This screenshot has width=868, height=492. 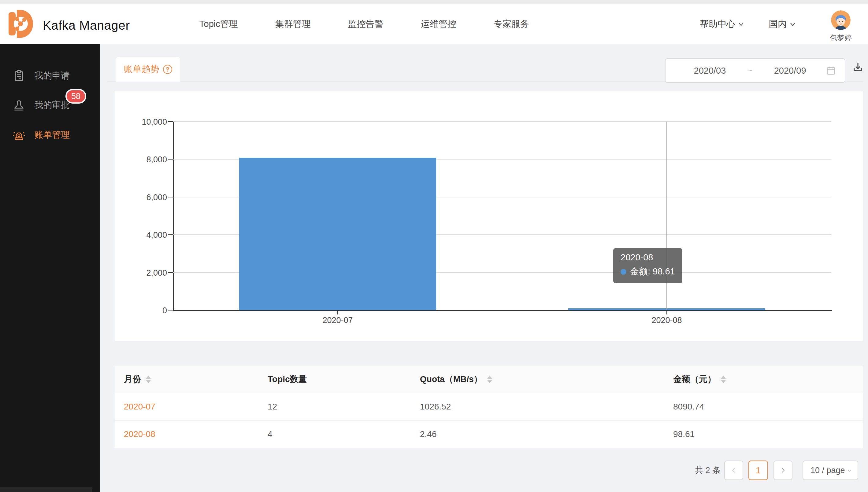 What do you see at coordinates (502, 122) in the screenshot?
I see `gridline` at bounding box center [502, 122].